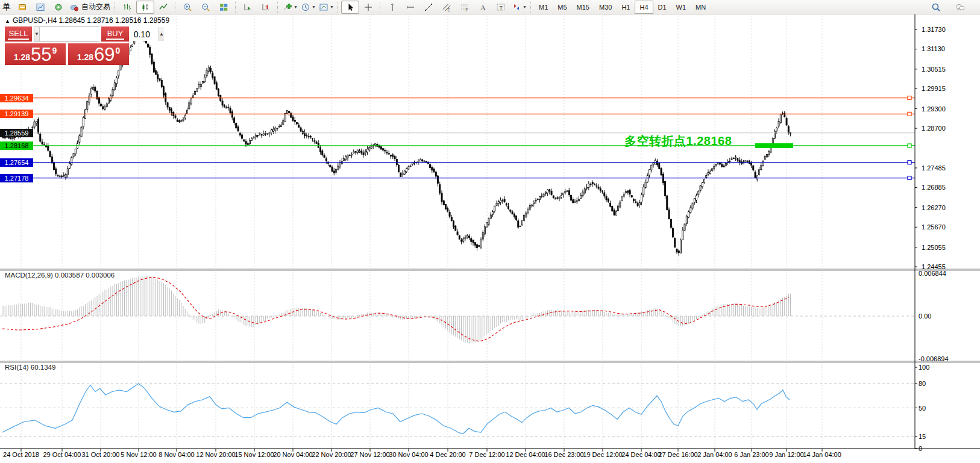 The image size is (980, 463). I want to click on draw-fibonacci-button: F, so click(465, 7).